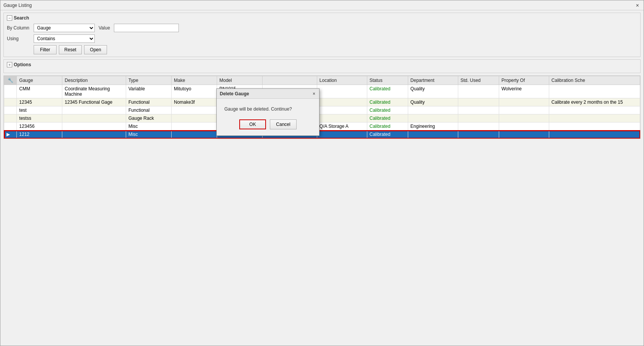 This screenshot has height=346, width=644. What do you see at coordinates (479, 80) in the screenshot?
I see `col-std-used: Std. Used` at bounding box center [479, 80].